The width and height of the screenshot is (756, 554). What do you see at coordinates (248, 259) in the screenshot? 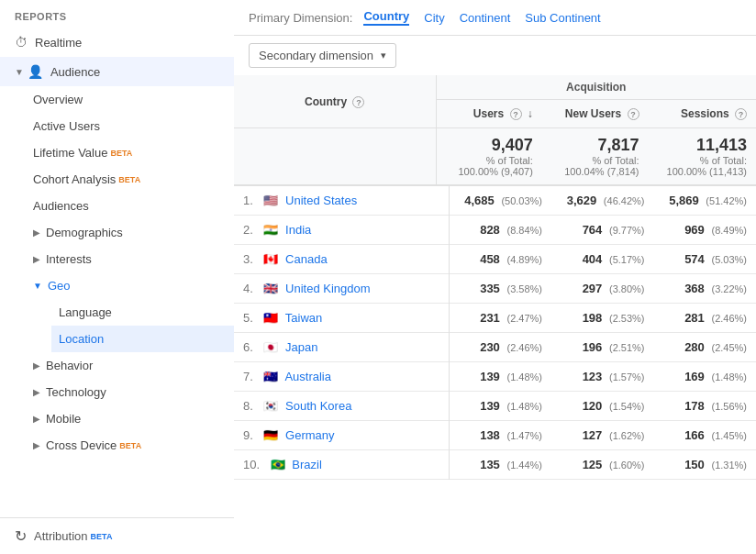
I see `rank-cell: 3.` at bounding box center [248, 259].